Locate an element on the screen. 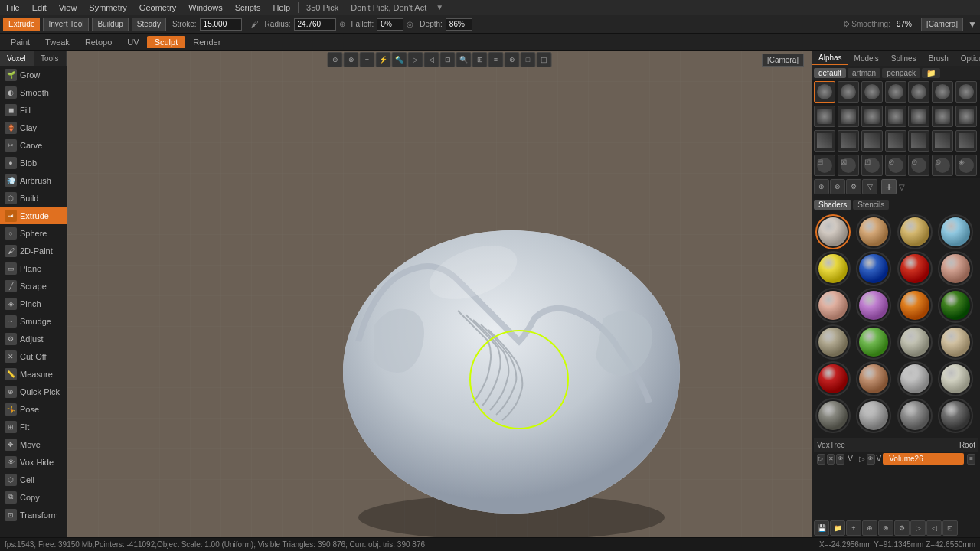 The image size is (980, 551). tool-item-move: ✥Move is located at coordinates (34, 444).